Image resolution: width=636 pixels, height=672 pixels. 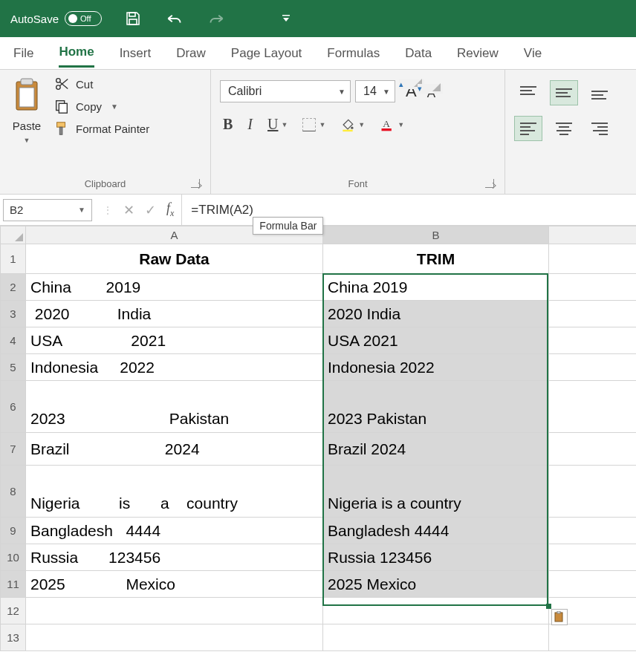 What do you see at coordinates (24, 53) in the screenshot?
I see `tab-file: File` at bounding box center [24, 53].